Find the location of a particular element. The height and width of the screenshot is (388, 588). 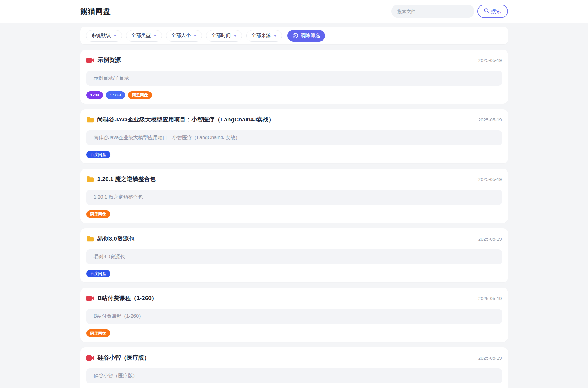

result-tags: 12341.5GB阿里网盘 is located at coordinates (294, 95).